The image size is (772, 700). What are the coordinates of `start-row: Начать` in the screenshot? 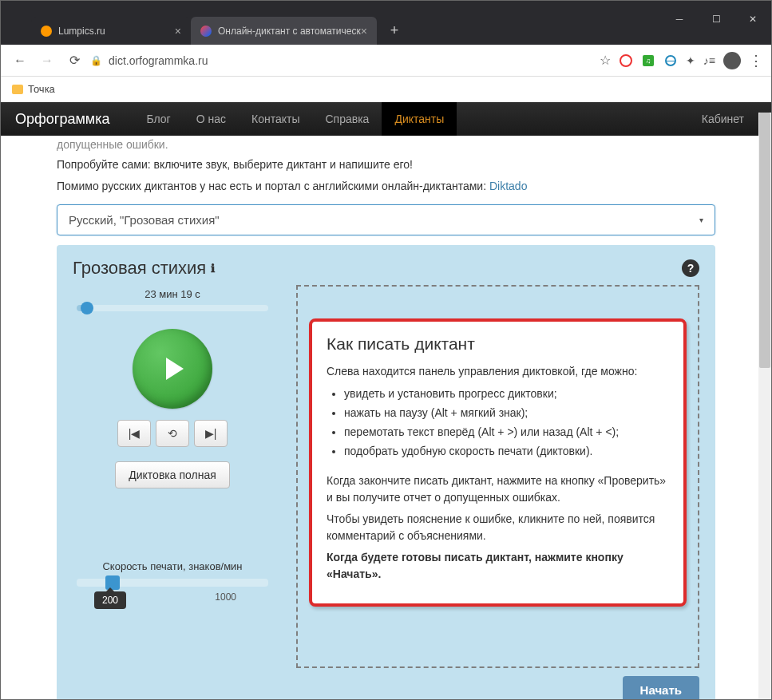 It's located at (498, 688).